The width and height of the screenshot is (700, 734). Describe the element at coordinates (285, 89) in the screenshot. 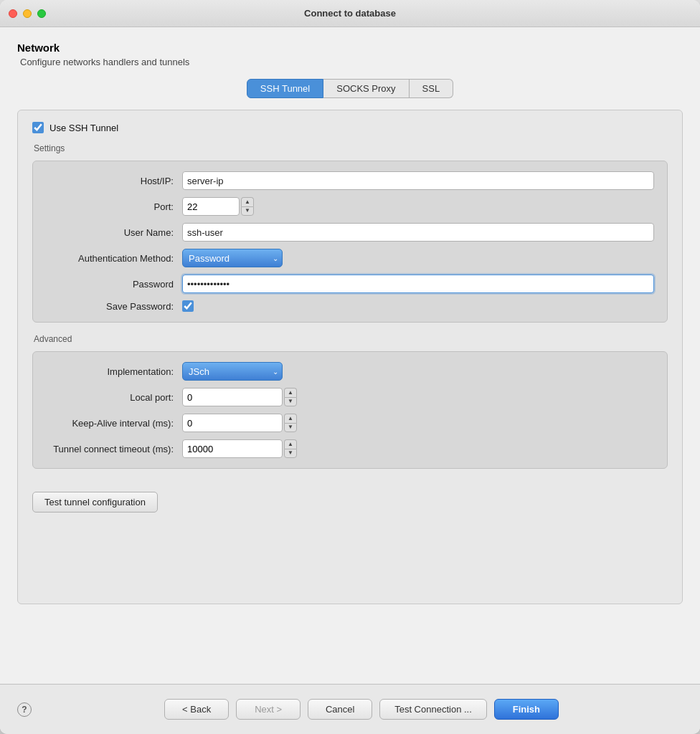

I see `tab-ssh-tunnel: SSH Tunnel` at that location.